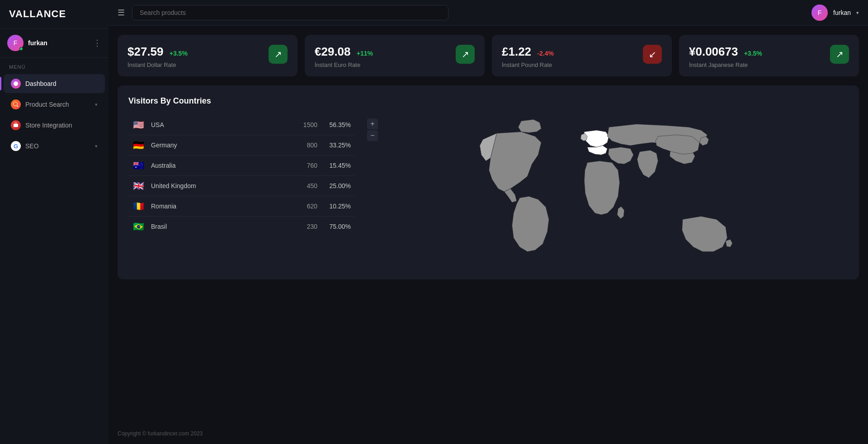 The image size is (868, 444). What do you see at coordinates (54, 104) in the screenshot?
I see `sidebar-item-product-search: Product Search ▾` at bounding box center [54, 104].